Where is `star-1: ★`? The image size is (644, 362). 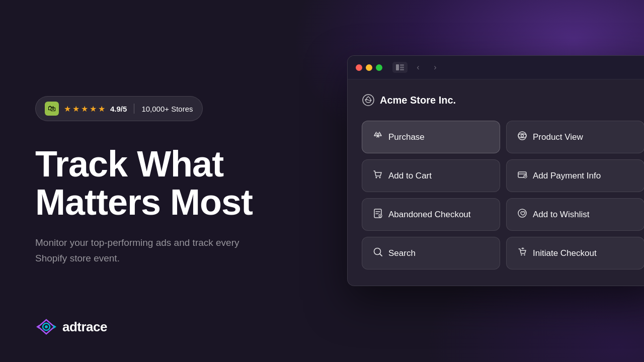 star-1: ★ is located at coordinates (67, 109).